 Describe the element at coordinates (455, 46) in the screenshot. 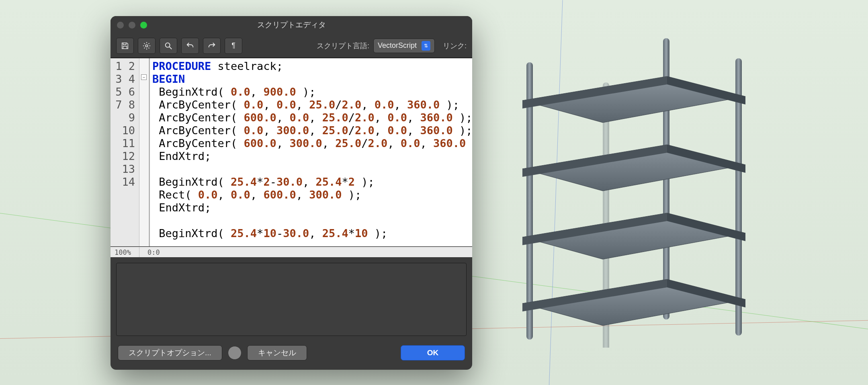

I see `link-label: リンク:` at that location.